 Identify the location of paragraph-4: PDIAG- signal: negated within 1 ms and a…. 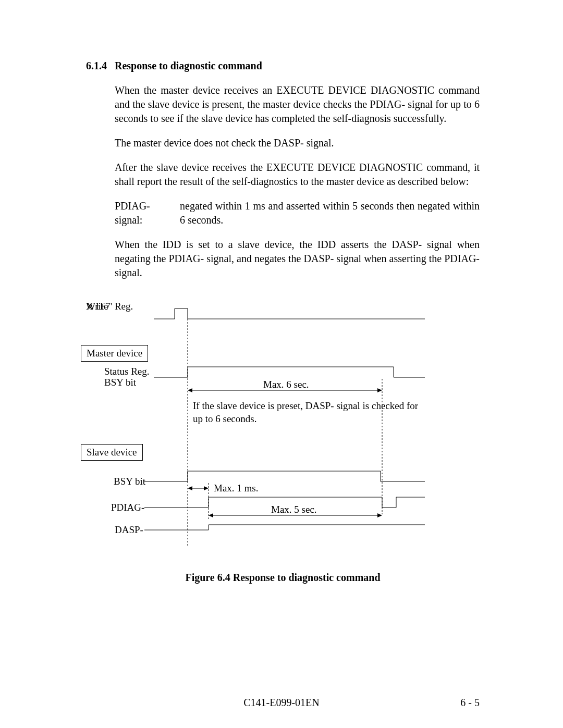
(297, 213).